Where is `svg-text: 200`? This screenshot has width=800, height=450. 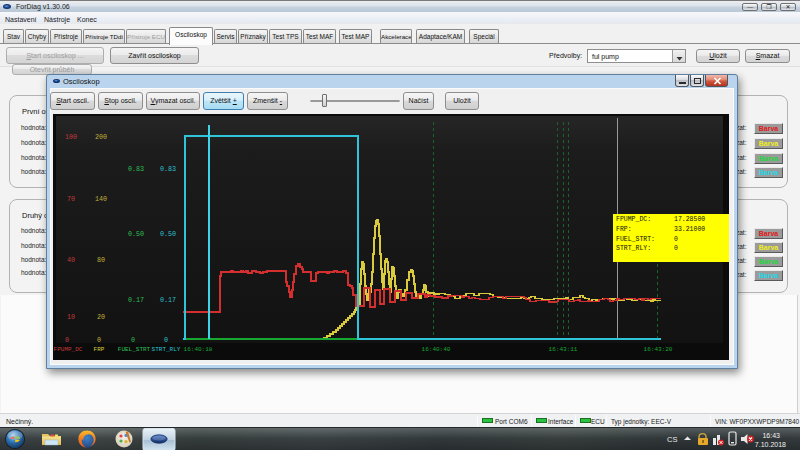 svg-text: 200 is located at coordinates (101, 137).